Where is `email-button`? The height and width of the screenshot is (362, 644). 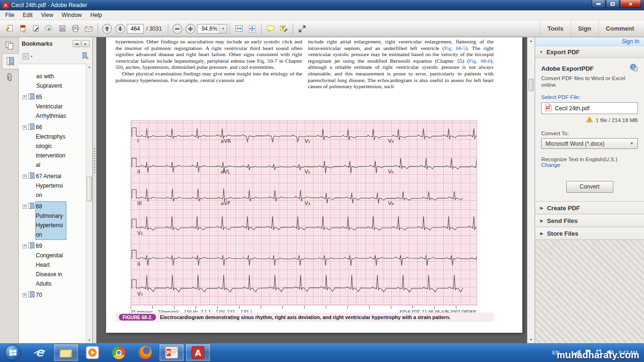 email-button is located at coordinates (89, 29).